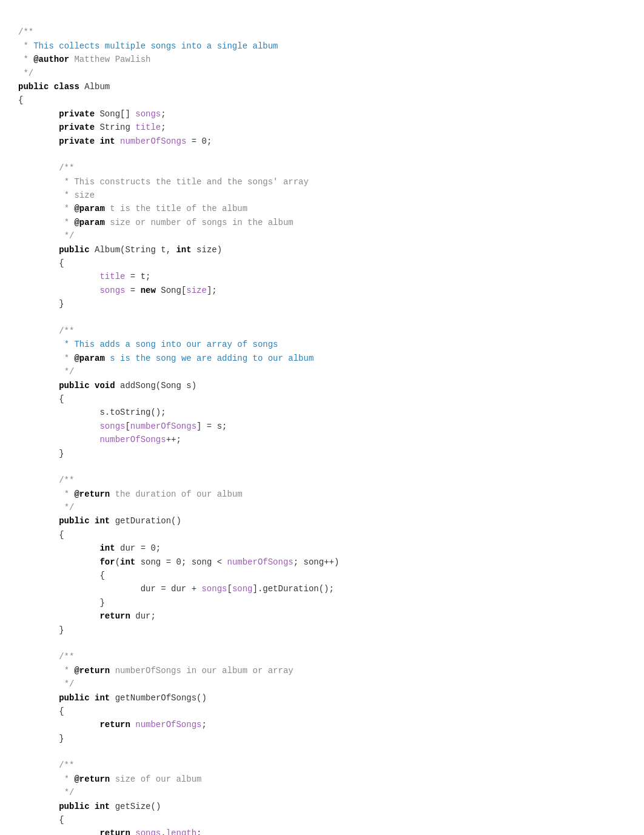 This screenshot has height=835, width=644. Describe the element at coordinates (164, 426) in the screenshot. I see `var-number-of-songs2: numberOfSongs` at that location.